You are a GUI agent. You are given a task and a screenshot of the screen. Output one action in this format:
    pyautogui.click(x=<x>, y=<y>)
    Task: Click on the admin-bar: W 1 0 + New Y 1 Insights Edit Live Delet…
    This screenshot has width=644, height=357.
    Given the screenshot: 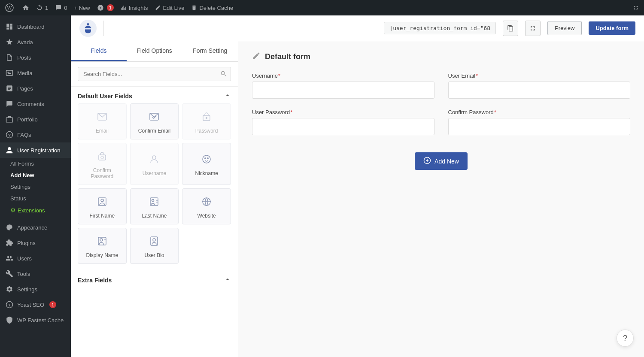 What is the action you would take?
    pyautogui.click(x=322, y=8)
    